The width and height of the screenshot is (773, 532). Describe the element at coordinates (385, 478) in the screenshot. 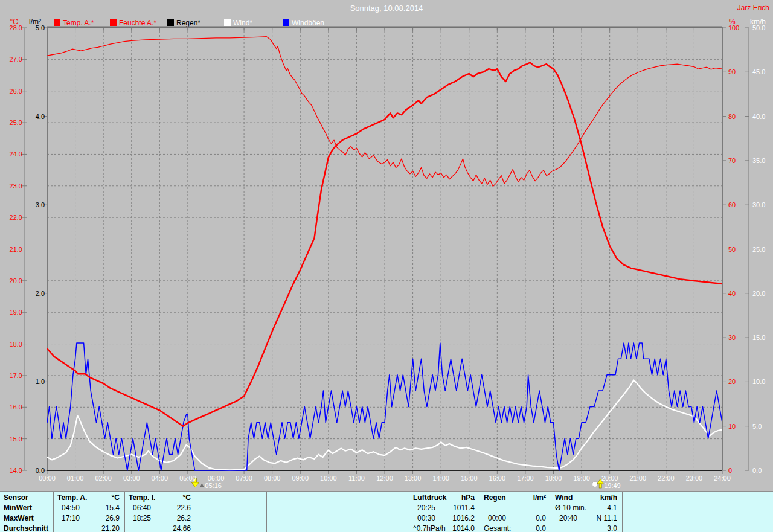

I see `x-axis-tick-label: 12:00` at that location.